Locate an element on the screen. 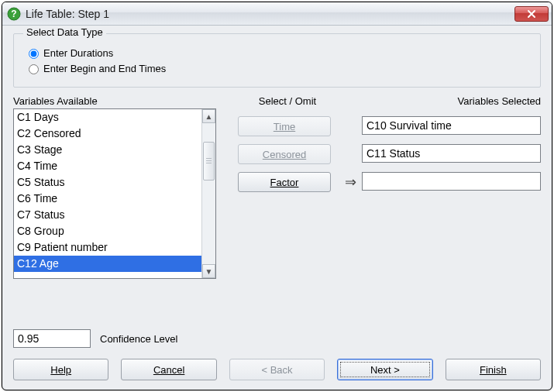 The image size is (554, 392). factor-field is located at coordinates (451, 181).